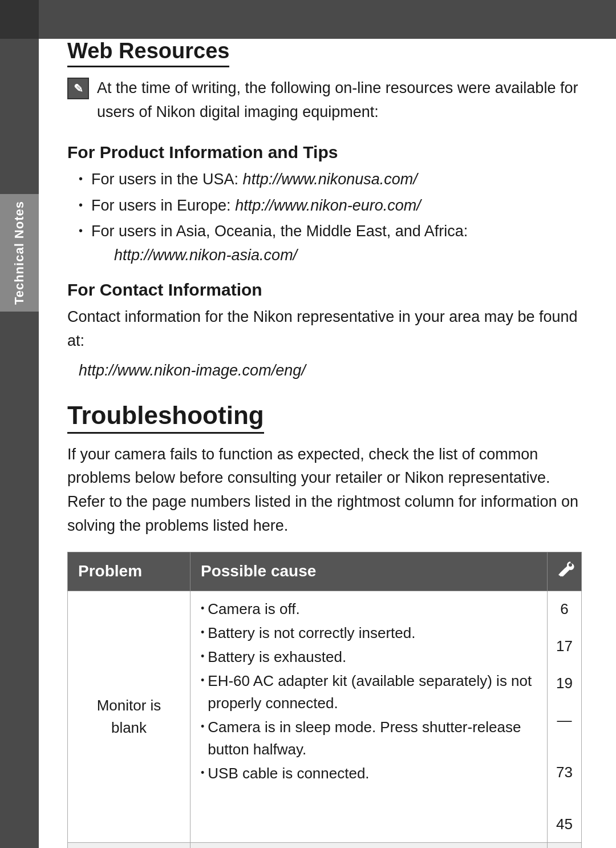 The image size is (616, 848). What do you see at coordinates (129, 845) in the screenshot?
I see `problem-camera-off: Camera turns off immediately` at bounding box center [129, 845].